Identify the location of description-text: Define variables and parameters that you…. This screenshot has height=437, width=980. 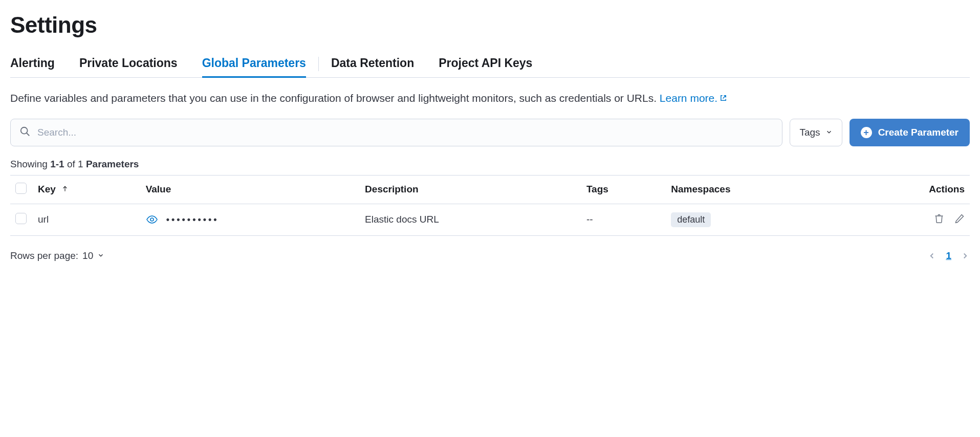
(335, 98).